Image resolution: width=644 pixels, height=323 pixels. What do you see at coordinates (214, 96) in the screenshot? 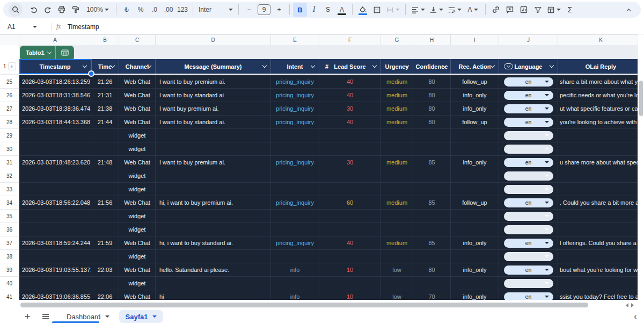
I see `cell-message: I want to buy standard ai` at bounding box center [214, 96].